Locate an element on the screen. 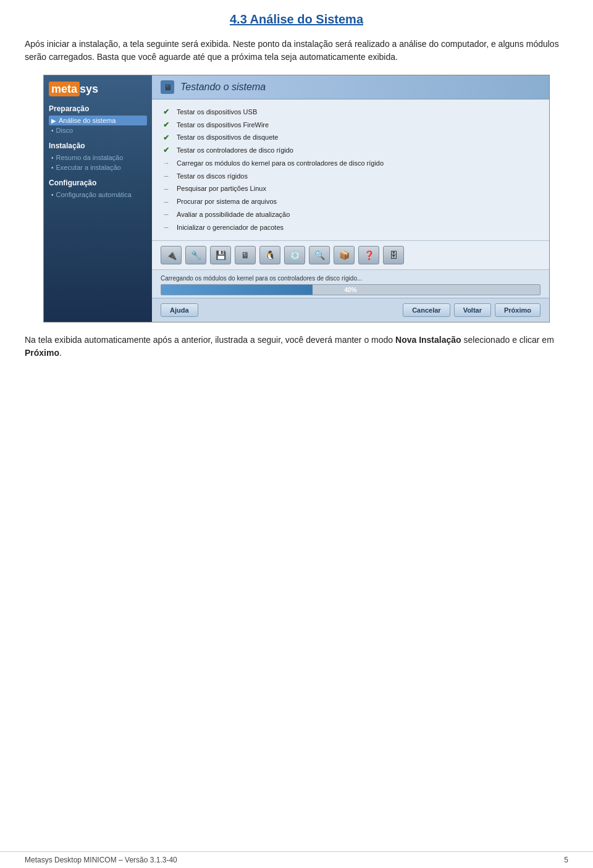 The image size is (593, 868). checklist-item: – Procurar por sistema de arquivos is located at coordinates (351, 203).